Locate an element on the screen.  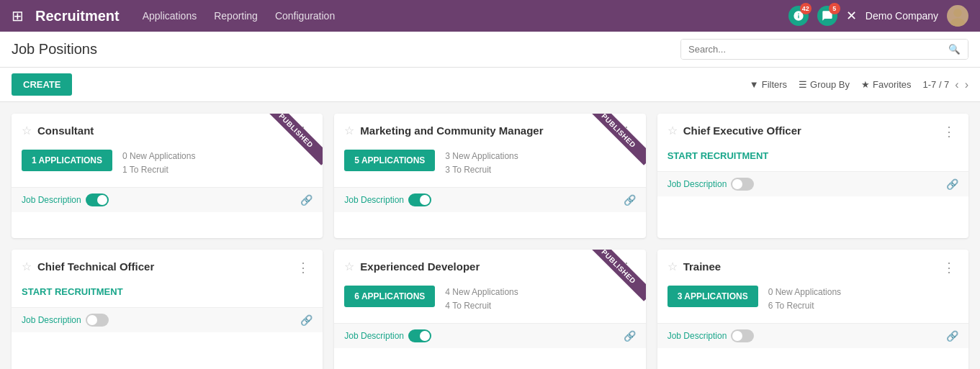
activity-badge: 42 is located at coordinates (806, 9).